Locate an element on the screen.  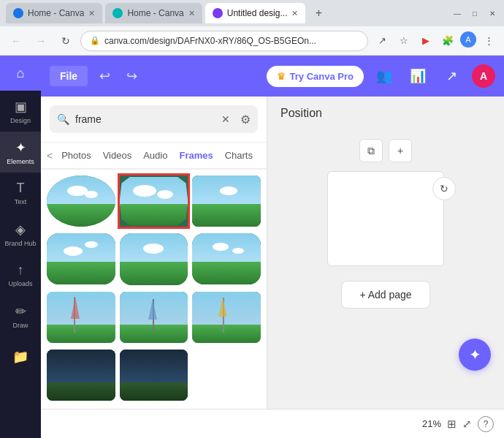
play-button: ▶ is located at coordinates (426, 41).